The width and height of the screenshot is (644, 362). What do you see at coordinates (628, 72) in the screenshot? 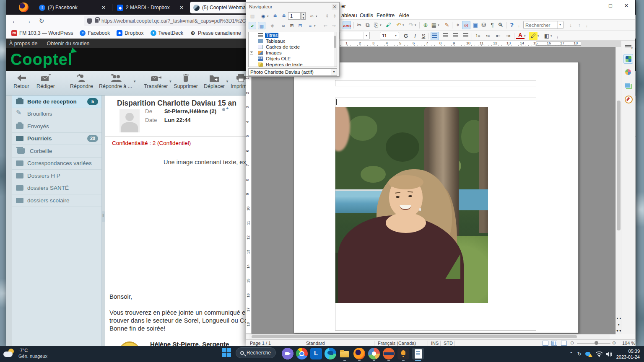
I see `sidebar-page-icon` at bounding box center [628, 72].